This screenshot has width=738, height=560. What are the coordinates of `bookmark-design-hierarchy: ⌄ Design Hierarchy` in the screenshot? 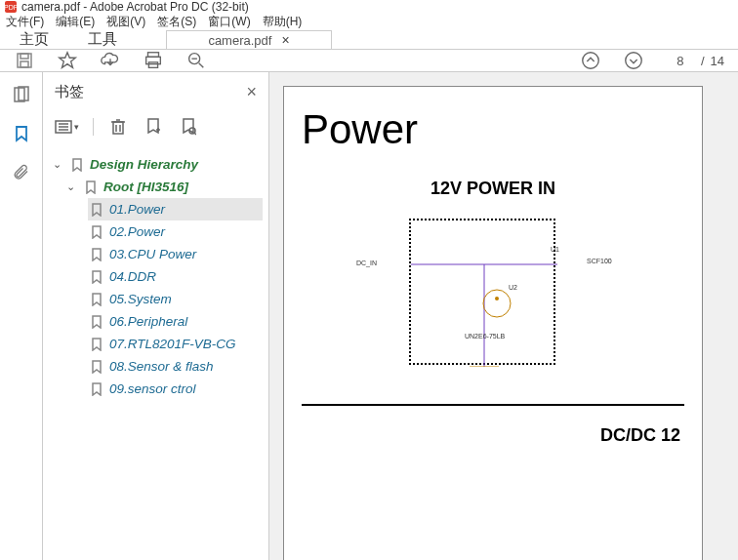 It's located at (156, 164).